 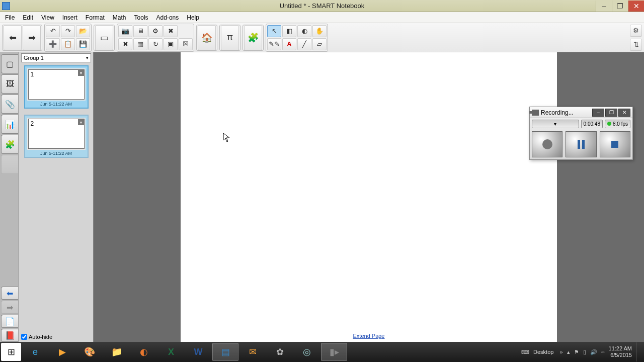 I want to click on page-thumbnail-2: 2 ▾ Jun 5-11:22 AM, so click(x=56, y=136).